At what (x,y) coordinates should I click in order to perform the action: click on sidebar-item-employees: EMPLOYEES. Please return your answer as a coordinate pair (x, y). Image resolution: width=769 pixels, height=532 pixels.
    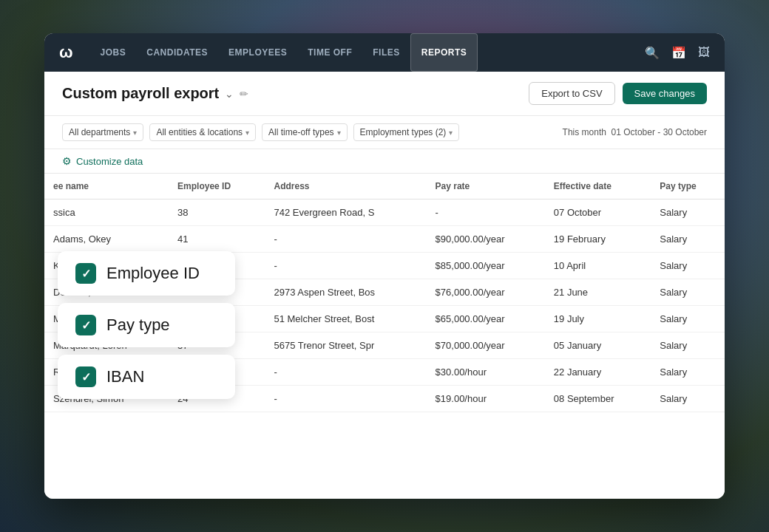
    Looking at the image, I should click on (257, 52).